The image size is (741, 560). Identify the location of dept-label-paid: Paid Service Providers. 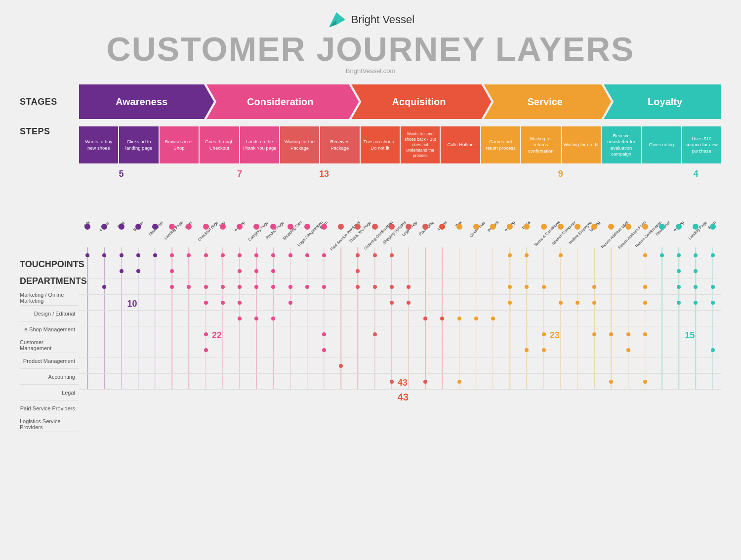
(49, 408).